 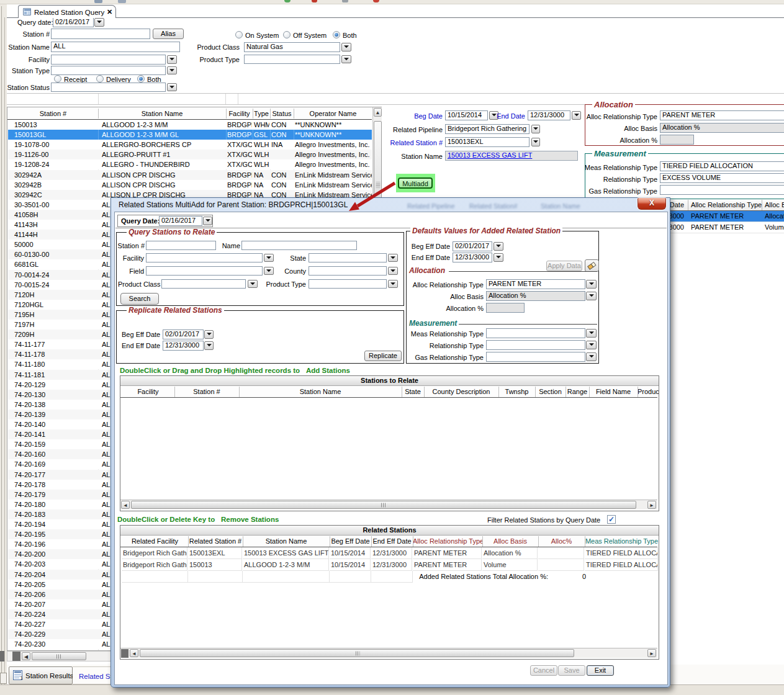 I want to click on cancel-button: Cancel, so click(x=544, y=670).